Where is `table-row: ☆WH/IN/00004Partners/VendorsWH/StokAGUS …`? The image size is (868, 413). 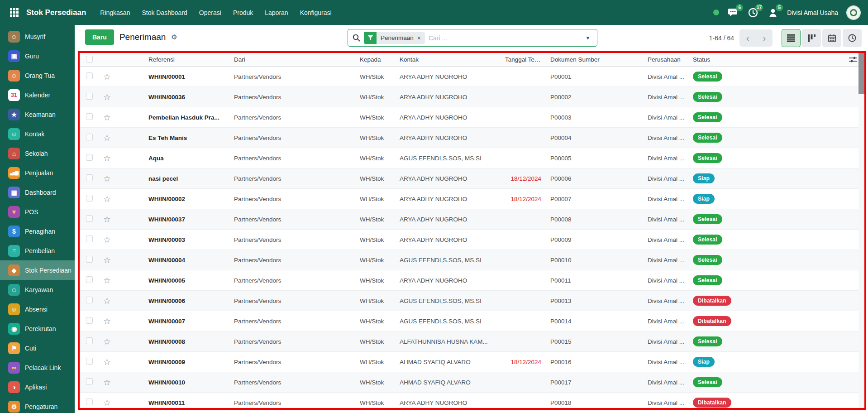 table-row: ☆WH/IN/00004Partners/VendorsWH/StokAGUS … is located at coordinates (472, 260).